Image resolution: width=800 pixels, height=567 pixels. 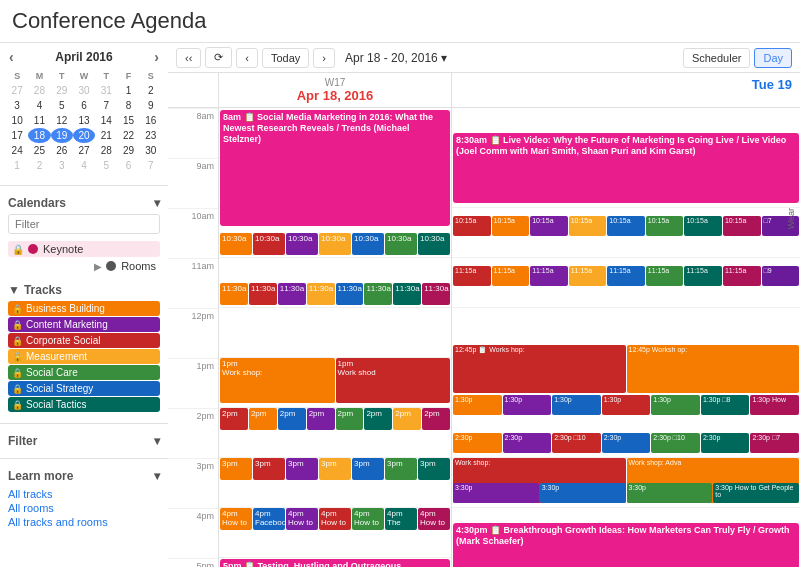 What do you see at coordinates (665, 276) in the screenshot?
I see `event-1115-6: 11:15a` at bounding box center [665, 276].